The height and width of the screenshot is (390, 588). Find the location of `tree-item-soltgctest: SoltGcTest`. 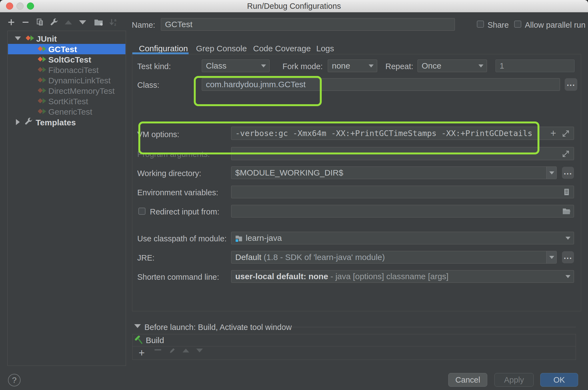

tree-item-soltgctest: SoltGcTest is located at coordinates (67, 60).